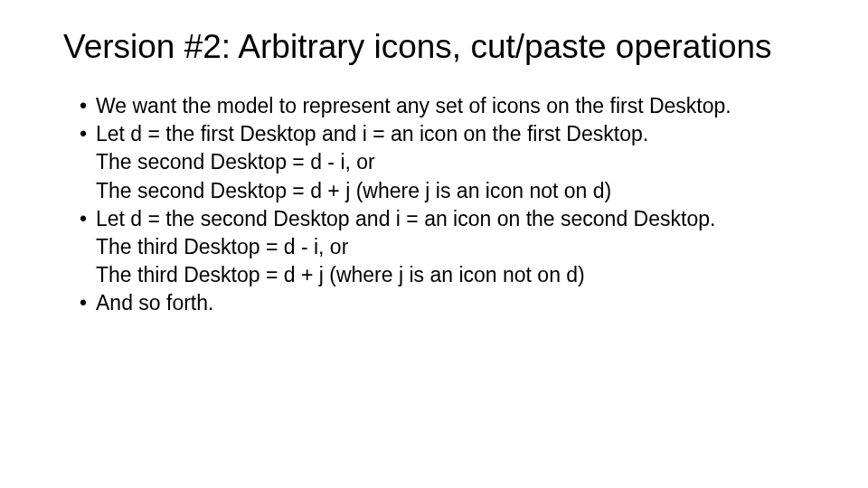 This screenshot has height=488, width=868. I want to click on bullet-item: And so forth., so click(442, 304).